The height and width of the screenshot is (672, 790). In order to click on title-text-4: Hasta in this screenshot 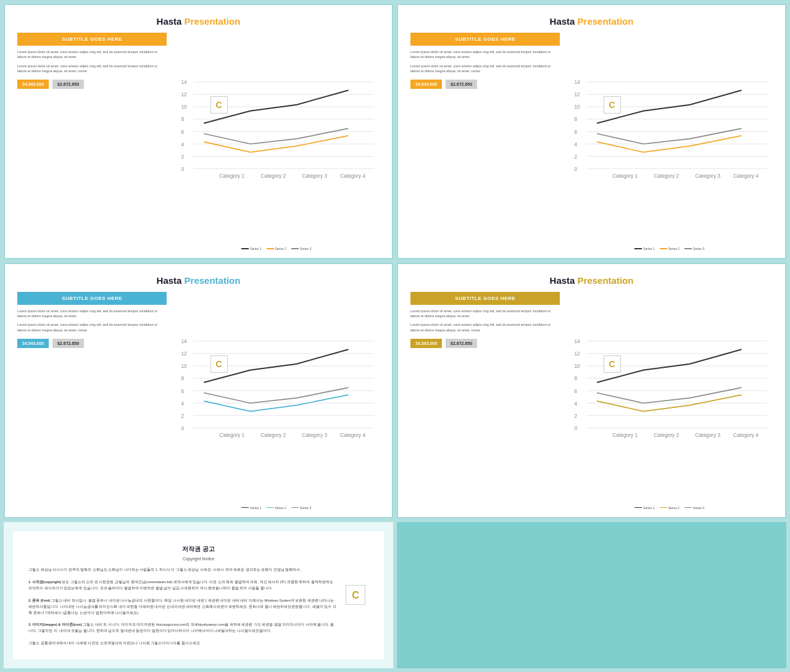, I will do `click(563, 280)`.